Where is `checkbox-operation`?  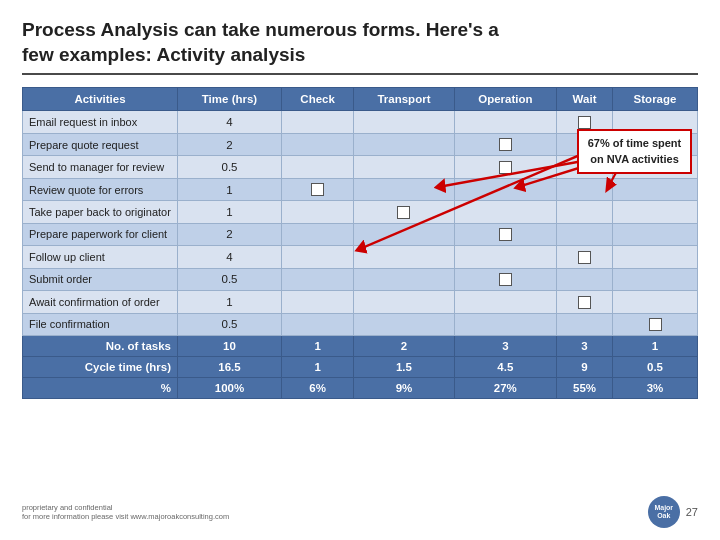
checkbox-operation is located at coordinates (506, 234).